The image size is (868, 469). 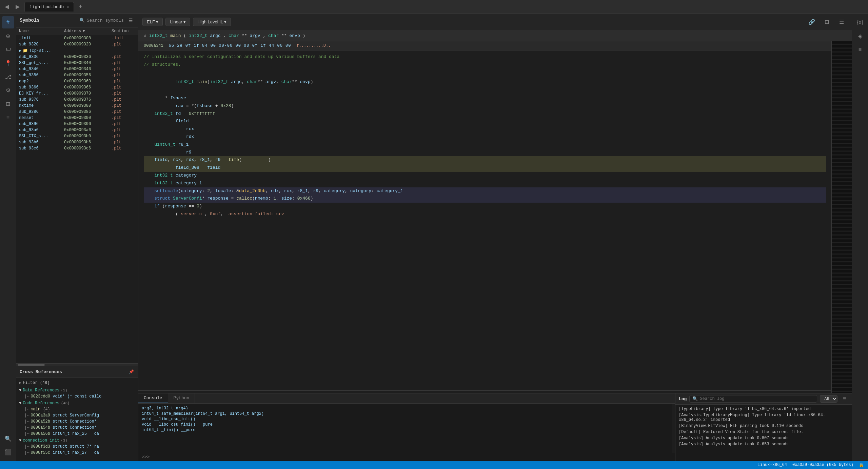 What do you see at coordinates (182, 399) in the screenshot?
I see `tab-python: Python` at bounding box center [182, 399].